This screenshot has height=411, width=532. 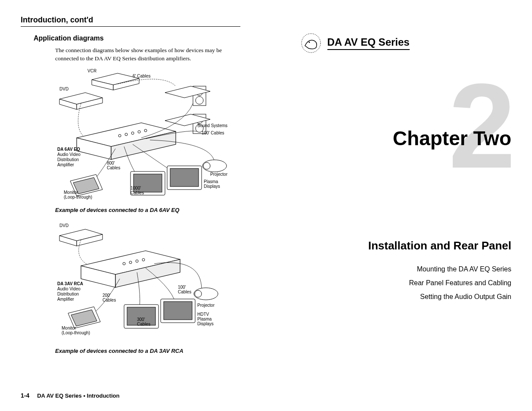 What do you see at coordinates (402, 297) in the screenshot?
I see `toc-line: Setting the Audio Output Gain` at bounding box center [402, 297].